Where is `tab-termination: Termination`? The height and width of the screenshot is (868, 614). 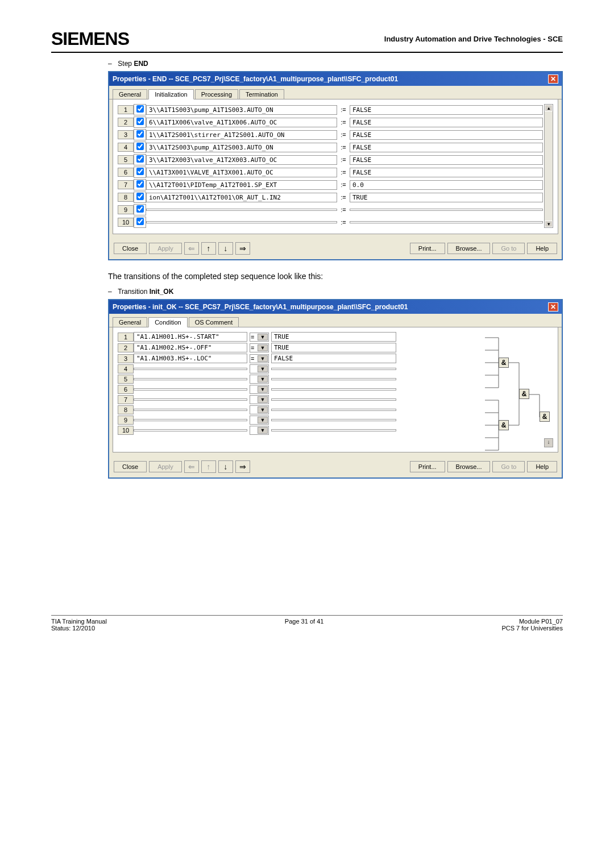
tab-termination: Termination is located at coordinates (262, 94).